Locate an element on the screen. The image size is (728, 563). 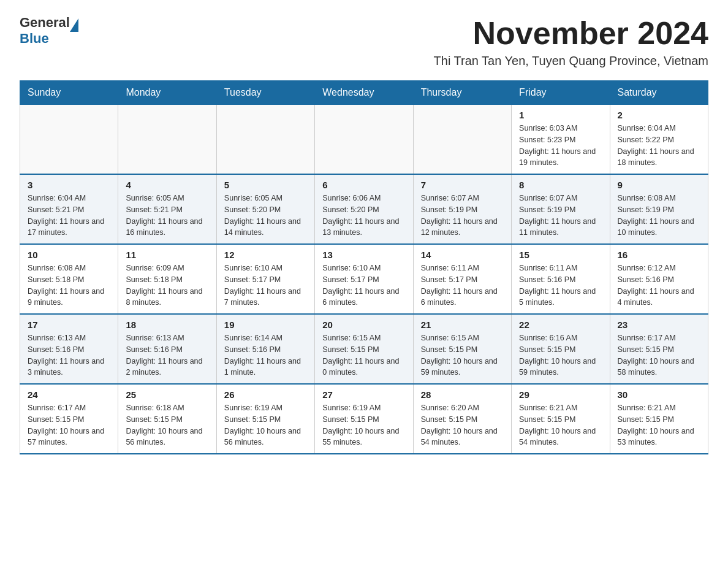
day-number: 1 is located at coordinates (560, 115).